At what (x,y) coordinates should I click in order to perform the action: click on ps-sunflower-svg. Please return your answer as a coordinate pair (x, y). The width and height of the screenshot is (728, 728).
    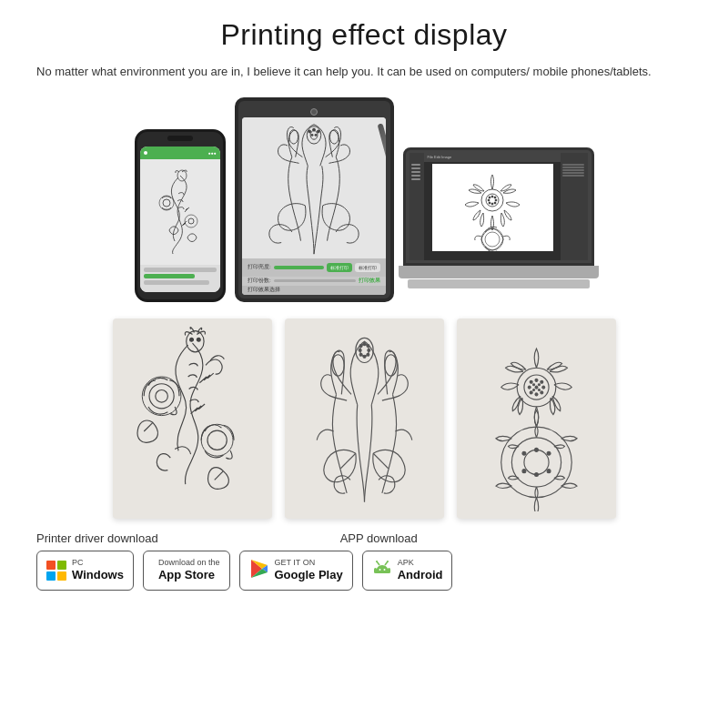
    Looking at the image, I should click on (492, 207).